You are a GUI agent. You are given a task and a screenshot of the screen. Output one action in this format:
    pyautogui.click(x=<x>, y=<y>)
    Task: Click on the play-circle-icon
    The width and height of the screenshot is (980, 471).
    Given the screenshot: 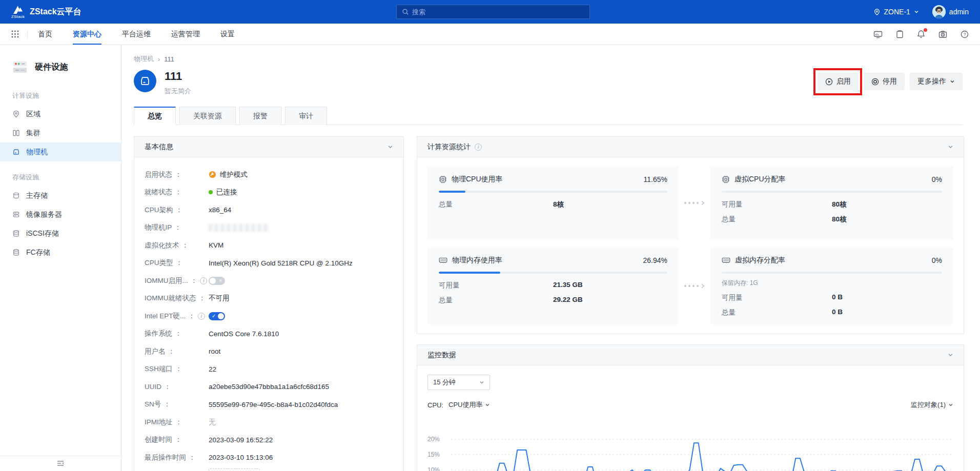 What is the action you would take?
    pyautogui.click(x=829, y=82)
    